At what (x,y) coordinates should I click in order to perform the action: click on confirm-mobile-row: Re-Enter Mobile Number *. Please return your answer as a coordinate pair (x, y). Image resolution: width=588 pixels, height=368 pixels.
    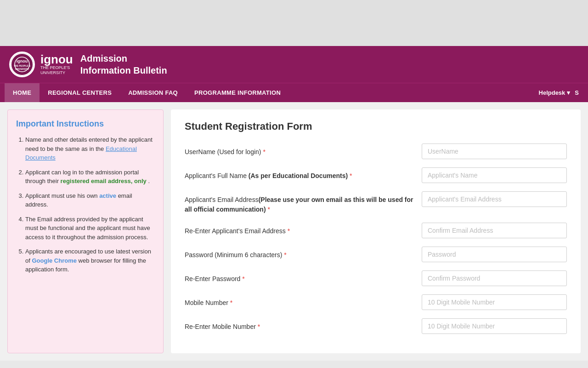
    Looking at the image, I should click on (376, 326).